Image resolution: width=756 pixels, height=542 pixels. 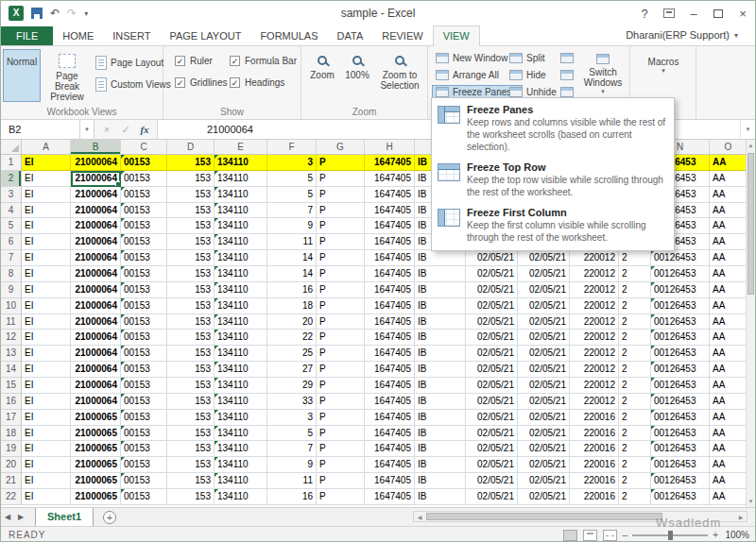 I want to click on cell-A18: EI, so click(x=46, y=434).